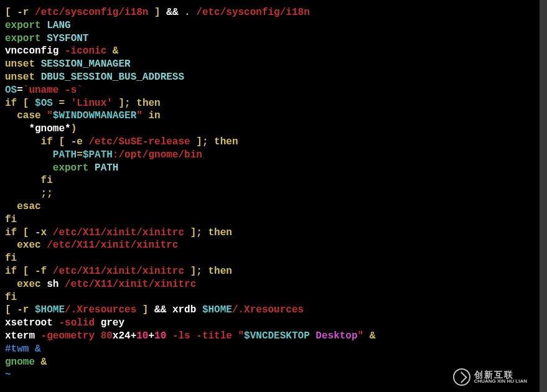 The width and height of the screenshot is (547, 392). Describe the element at coordinates (53, 284) in the screenshot. I see `code-token: sh` at that location.